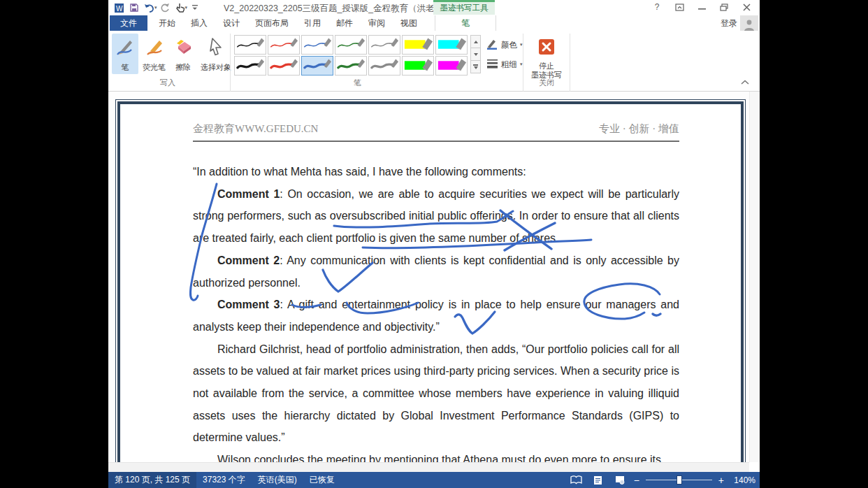 The width and height of the screenshot is (868, 488). What do you see at coordinates (436, 132) in the screenshot?
I see `page-header: 金程教育WWW.GFEDU.CN 专业 · 创新 · 增值` at bounding box center [436, 132].